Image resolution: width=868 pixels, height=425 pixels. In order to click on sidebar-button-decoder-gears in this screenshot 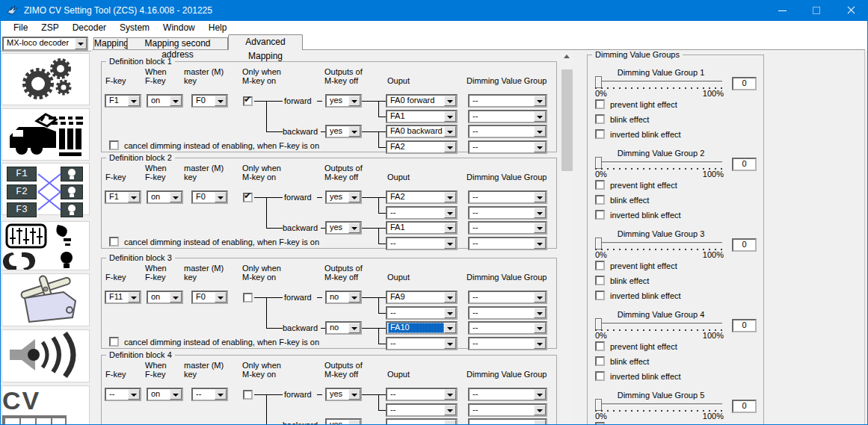, I will do `click(46, 79)`.